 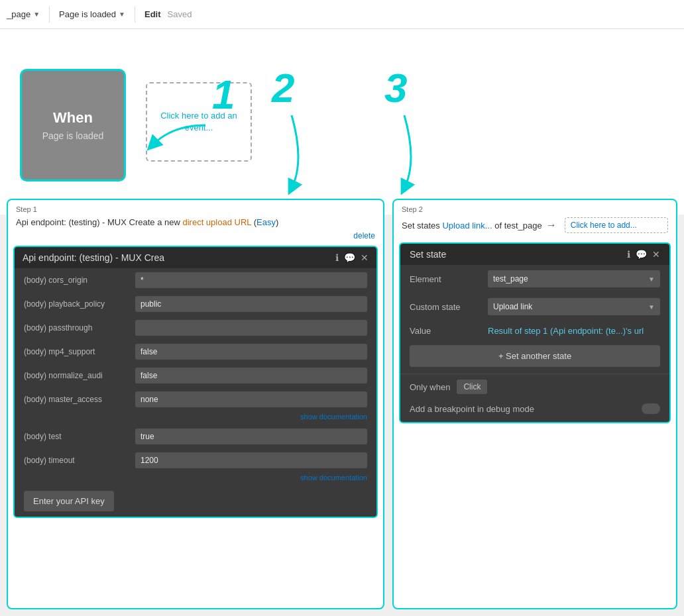 What do you see at coordinates (196, 224) in the screenshot?
I see `step1-link: Api endpoint: (testing) - MUX Create a n…` at bounding box center [196, 224].